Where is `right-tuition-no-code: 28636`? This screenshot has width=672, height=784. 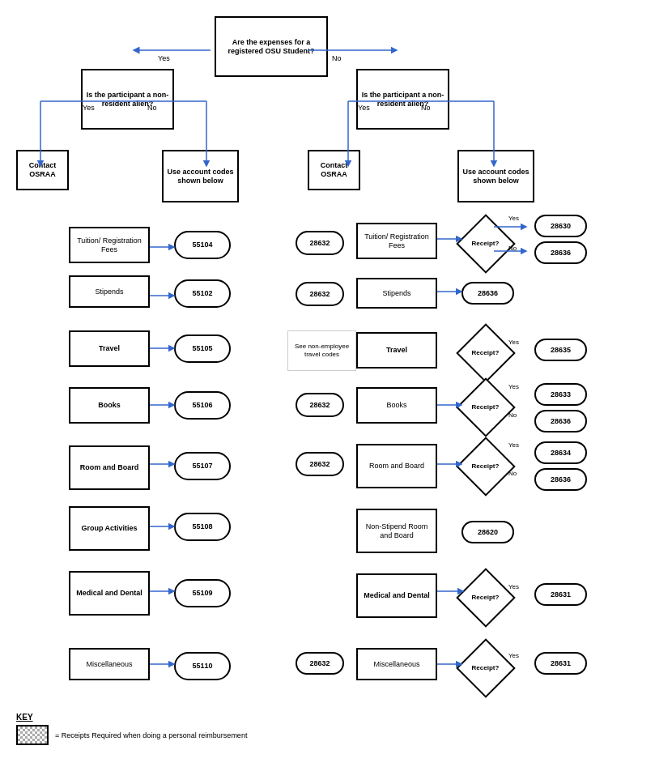 right-tuition-no-code: 28636 is located at coordinates (560, 253).